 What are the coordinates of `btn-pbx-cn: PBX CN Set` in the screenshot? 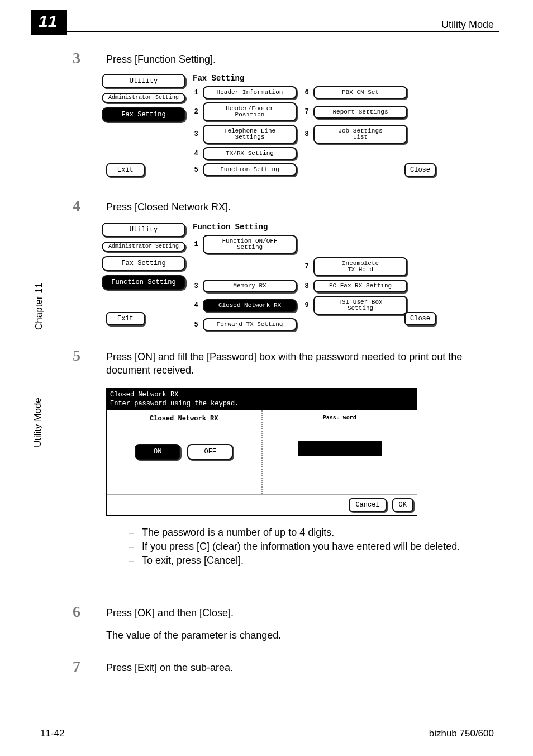 It's located at (360, 93).